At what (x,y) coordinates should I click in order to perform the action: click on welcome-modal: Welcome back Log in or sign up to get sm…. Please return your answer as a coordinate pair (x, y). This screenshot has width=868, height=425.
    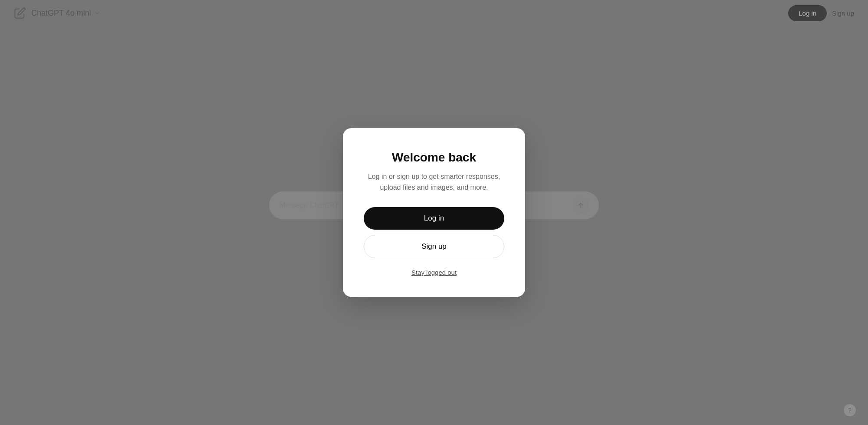
    Looking at the image, I should click on (434, 213).